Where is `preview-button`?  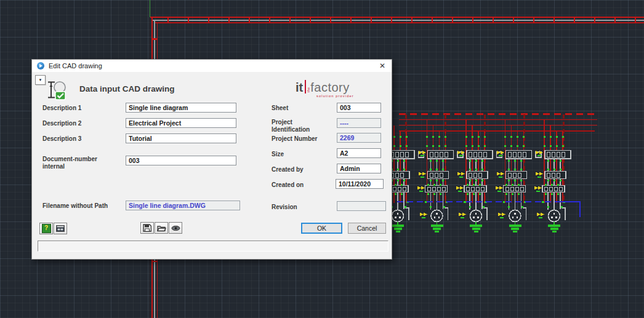 preview-button is located at coordinates (175, 228).